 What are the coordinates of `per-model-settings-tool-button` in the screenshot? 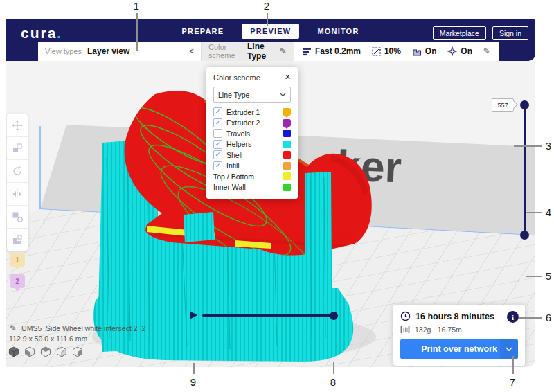 It's located at (17, 217).